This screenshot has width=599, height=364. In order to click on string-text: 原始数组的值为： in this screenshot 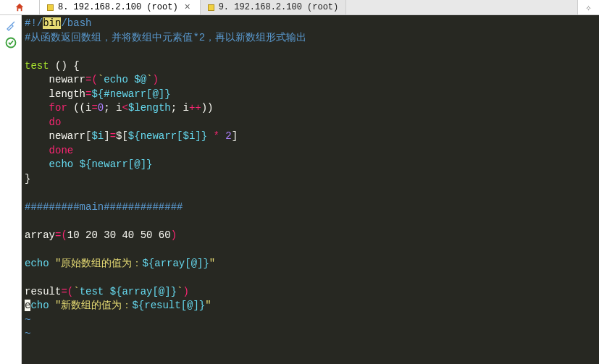, I will do `click(101, 263)`.